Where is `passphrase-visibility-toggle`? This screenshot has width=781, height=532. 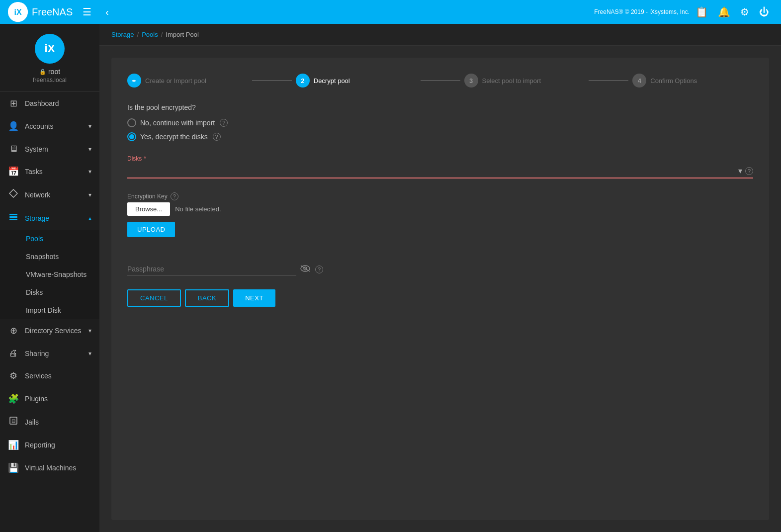 passphrase-visibility-toggle is located at coordinates (305, 269).